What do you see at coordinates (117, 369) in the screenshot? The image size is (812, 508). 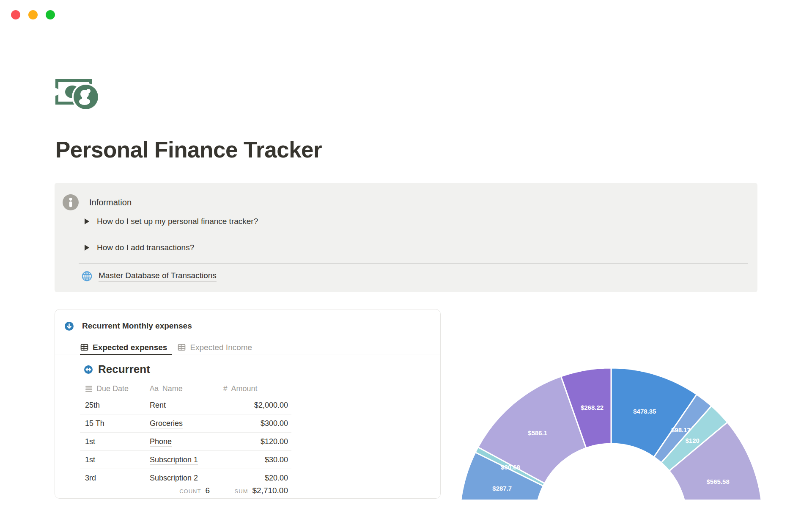 I see `collection-title-row: Recurrent` at bounding box center [117, 369].